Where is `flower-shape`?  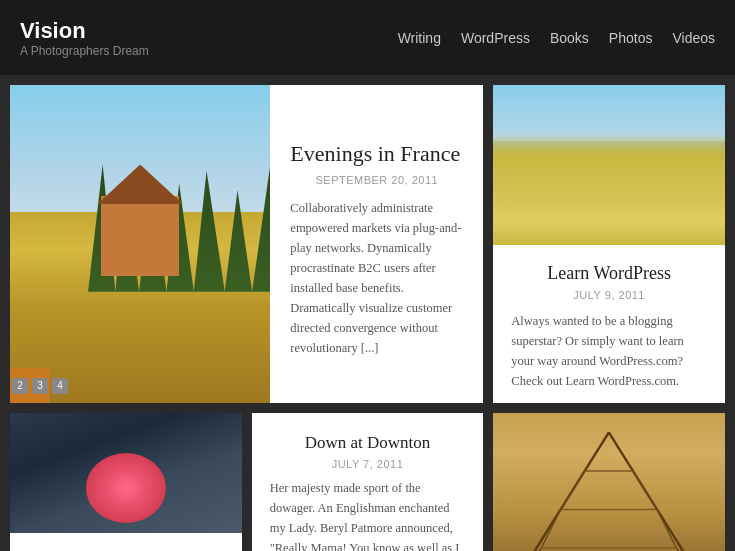 flower-shape is located at coordinates (126, 488).